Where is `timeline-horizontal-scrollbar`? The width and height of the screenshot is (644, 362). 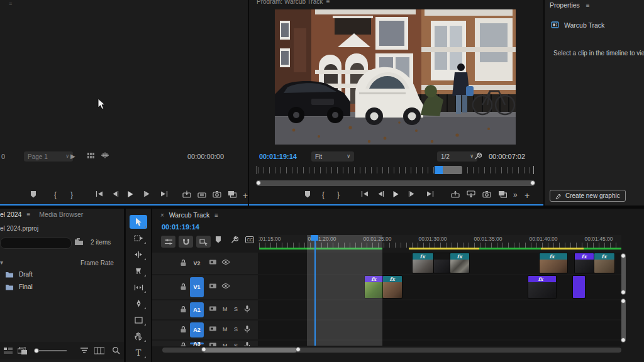 timeline-horizontal-scrollbar is located at coordinates (392, 350).